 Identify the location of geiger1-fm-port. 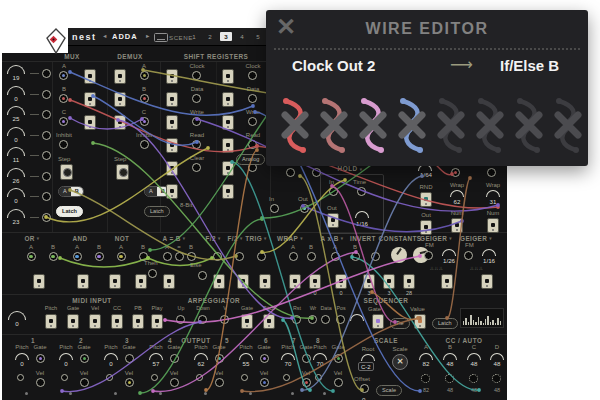
(428, 256).